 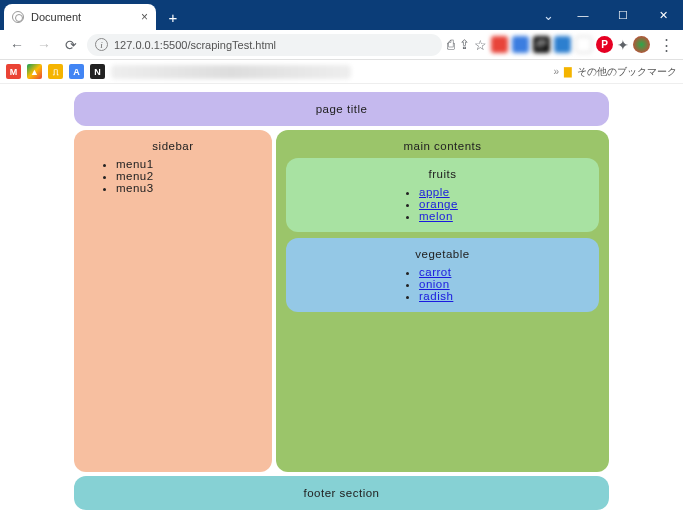 I want to click on section-heading: vegetable, so click(x=442, y=254).